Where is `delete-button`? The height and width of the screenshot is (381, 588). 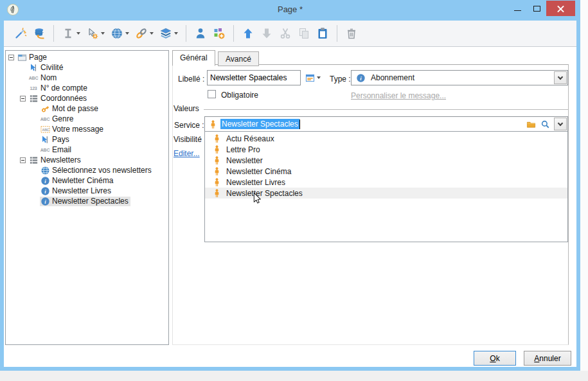 delete-button is located at coordinates (352, 33).